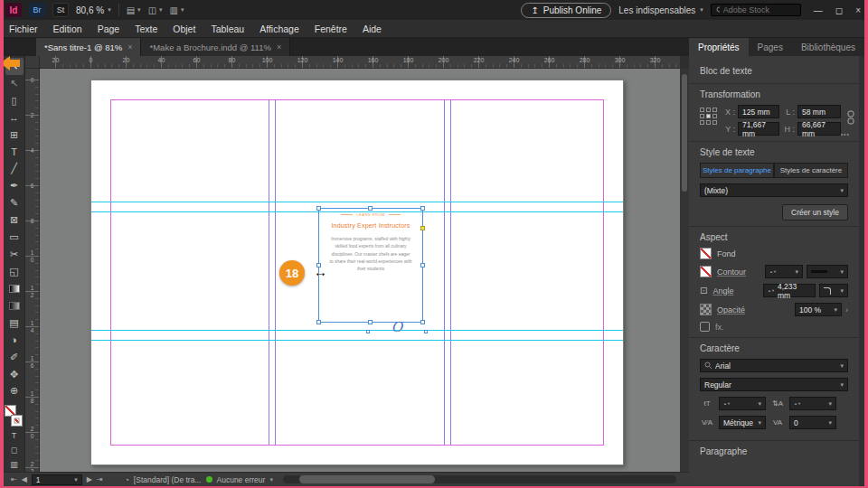 This screenshot has height=488, width=868. What do you see at coordinates (858, 11) in the screenshot?
I see `close-button: ×` at bounding box center [858, 11].